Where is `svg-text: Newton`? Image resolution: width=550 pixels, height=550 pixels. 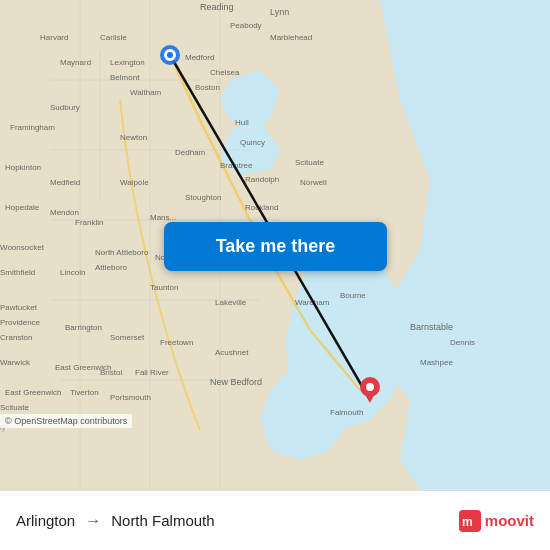 svg-text: Newton is located at coordinates (134, 138).